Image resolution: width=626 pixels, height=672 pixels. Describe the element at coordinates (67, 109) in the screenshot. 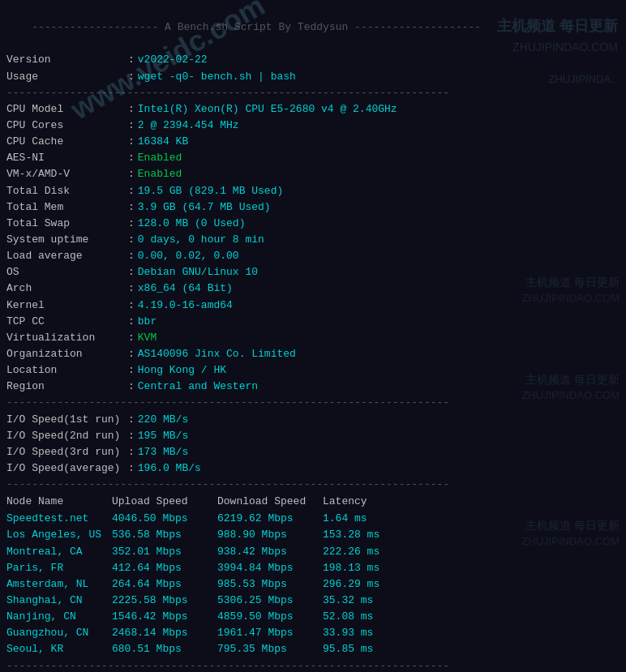

I see `cpu-model-label: CPU Model` at that location.